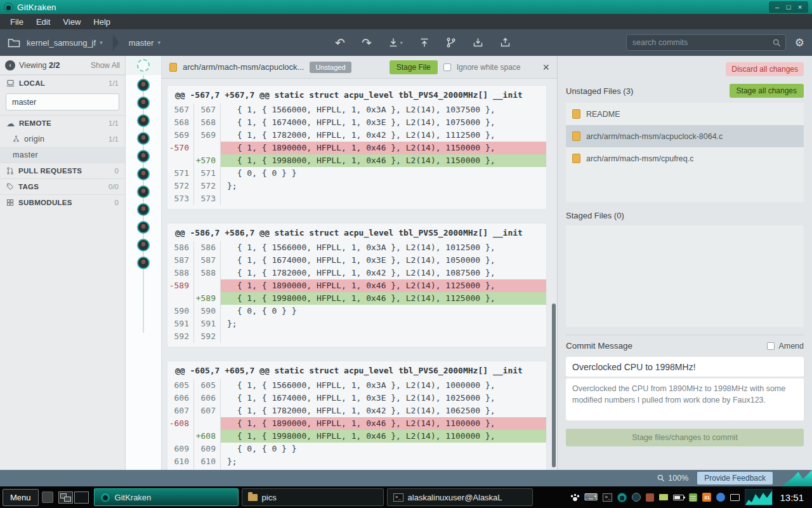 This screenshot has width=812, height=508. Describe the element at coordinates (735, 498) in the screenshot. I see `display-tray-icon` at that location.